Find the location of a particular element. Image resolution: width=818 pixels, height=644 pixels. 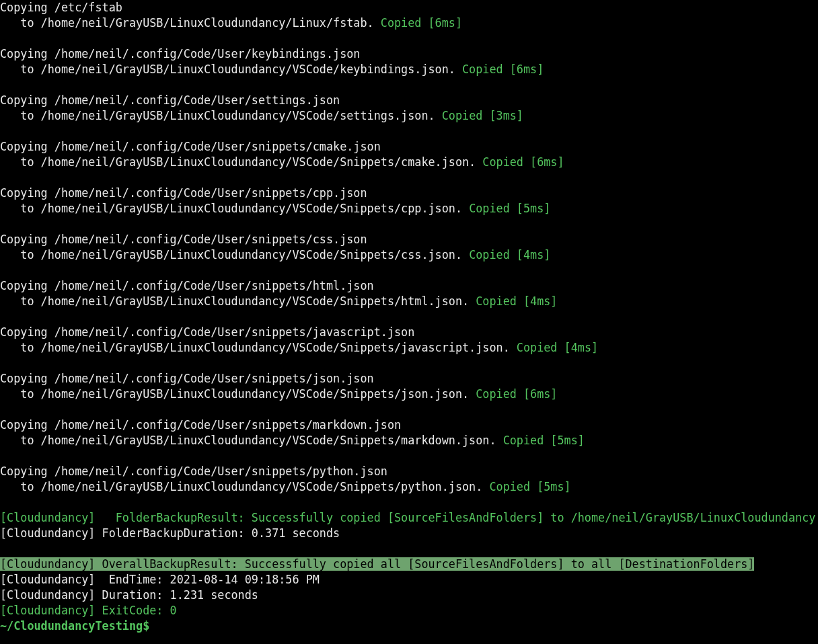

copy-src-line: Copying /home/neil/.config/Code/User/set… is located at coordinates (170, 100).